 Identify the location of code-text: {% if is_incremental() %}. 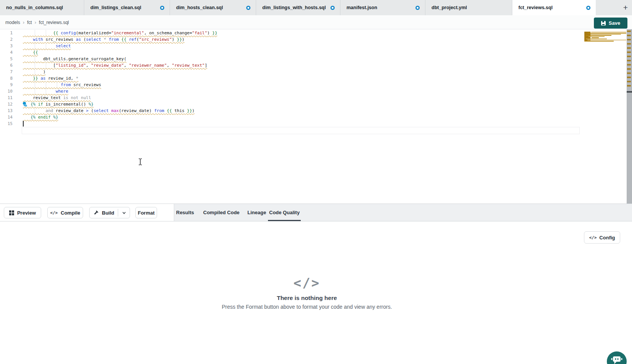
(58, 104).